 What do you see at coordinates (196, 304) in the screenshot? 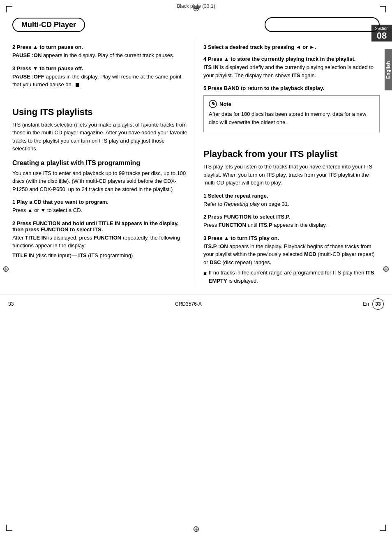
I see `footer: 33 CRD3576-A En 33` at bounding box center [196, 304].